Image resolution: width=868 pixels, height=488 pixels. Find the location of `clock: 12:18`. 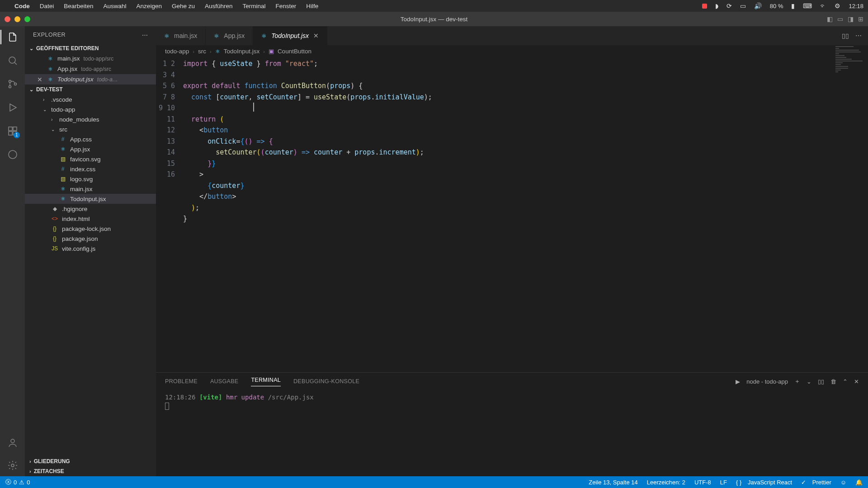

clock: 12:18 is located at coordinates (856, 6).